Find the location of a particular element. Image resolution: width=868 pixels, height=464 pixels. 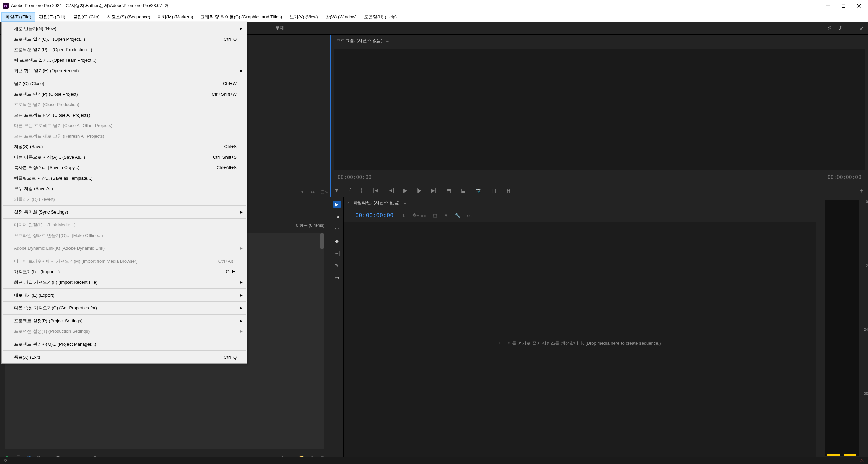

marker-add-icon: ▼ is located at coordinates (446, 216).